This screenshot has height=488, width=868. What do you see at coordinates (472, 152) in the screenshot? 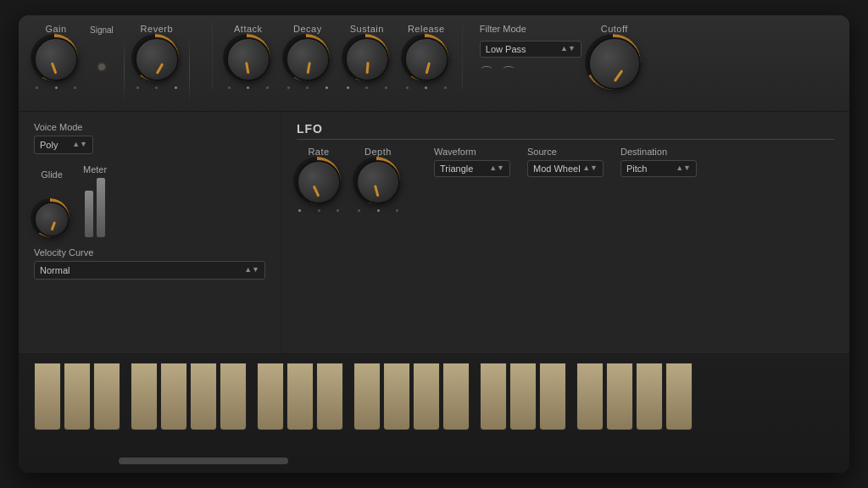
I see `waveform-label: Waveform` at bounding box center [472, 152].